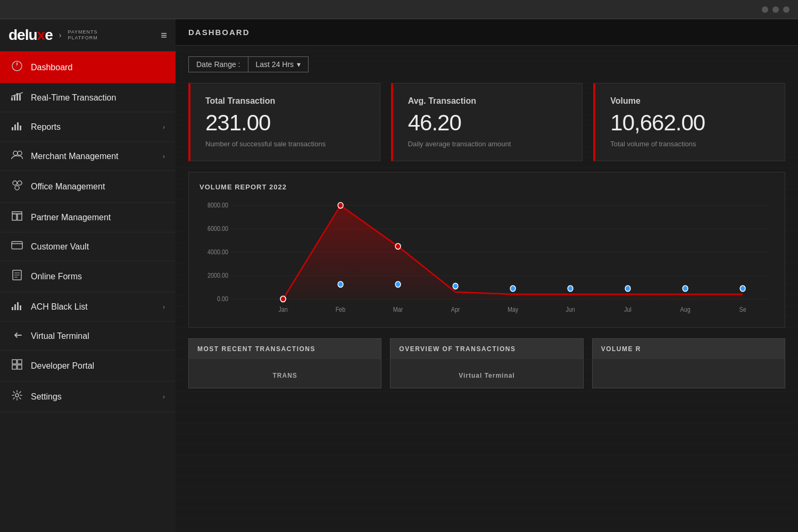 The image size is (798, 532). What do you see at coordinates (88, 397) in the screenshot?
I see `sidebar-item-settings: Settings ›` at bounding box center [88, 397].